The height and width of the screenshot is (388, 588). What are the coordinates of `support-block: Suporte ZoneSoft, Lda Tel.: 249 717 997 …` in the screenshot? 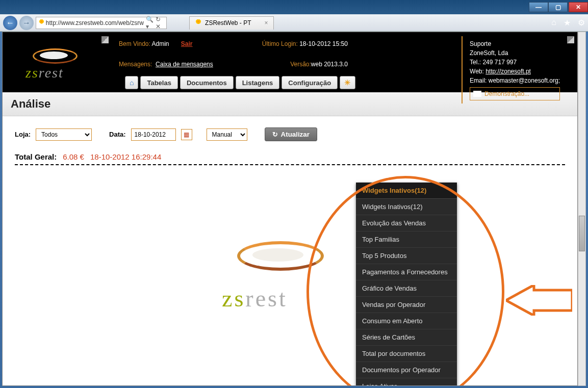 It's located at (514, 70).